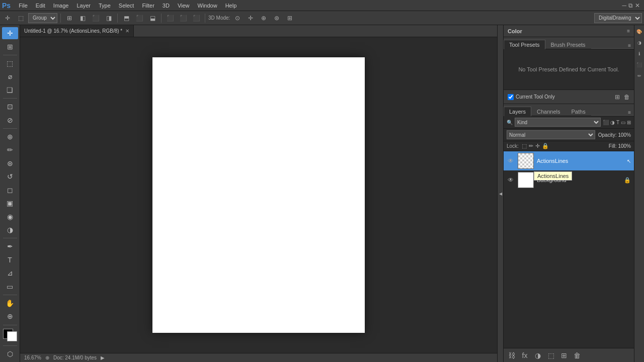 The image size is (644, 362). Describe the element at coordinates (639, 76) in the screenshot. I see `side-icon-tool: ✏` at that location.